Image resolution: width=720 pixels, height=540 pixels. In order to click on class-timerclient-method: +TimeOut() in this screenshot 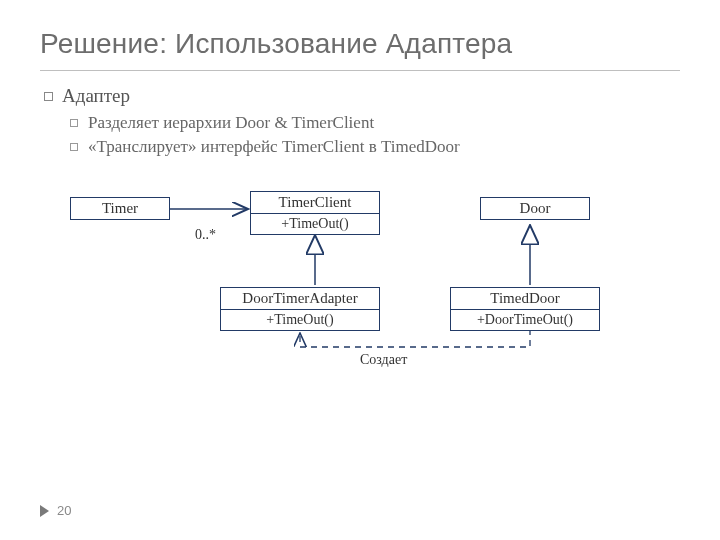, I will do `click(315, 224)`.